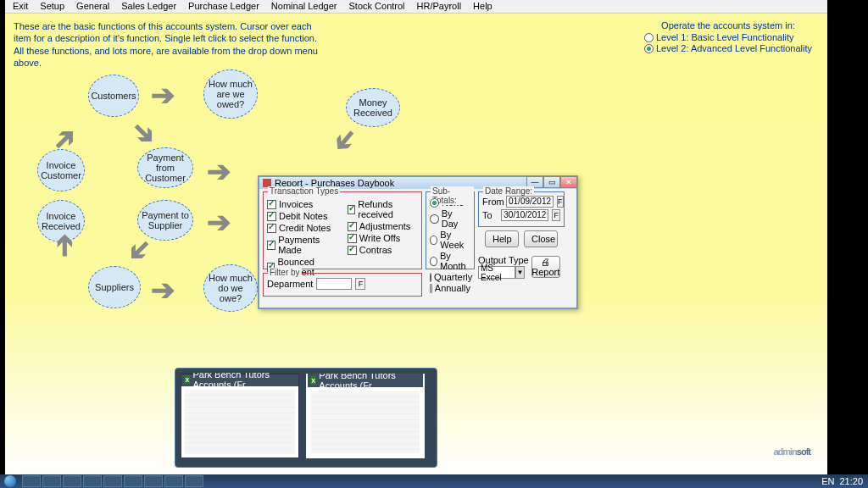 This screenshot has height=488, width=868. Describe the element at coordinates (334, 284) in the screenshot. I see `department-field` at that location.